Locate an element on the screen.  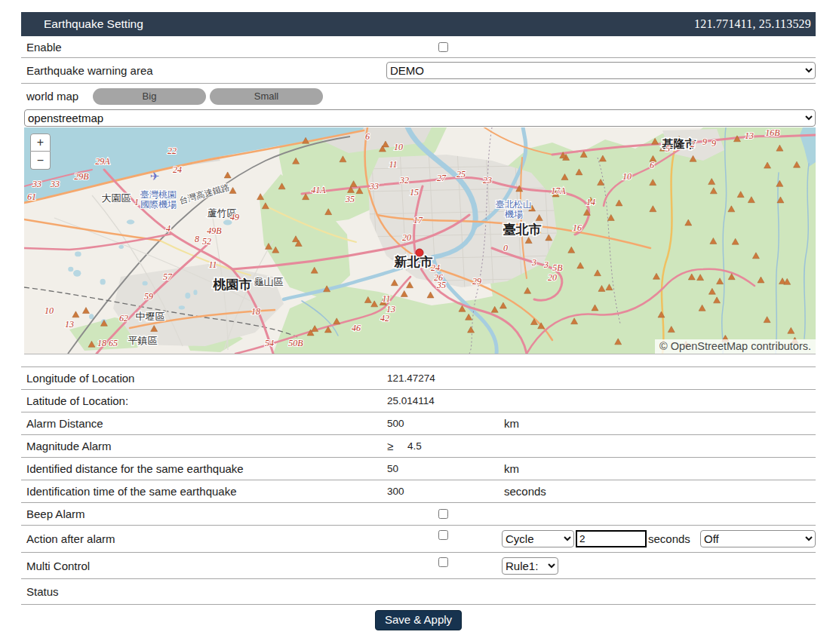
action-after-alarm-row: Action after alarm Cycle seconds Off is located at coordinates (418, 539).